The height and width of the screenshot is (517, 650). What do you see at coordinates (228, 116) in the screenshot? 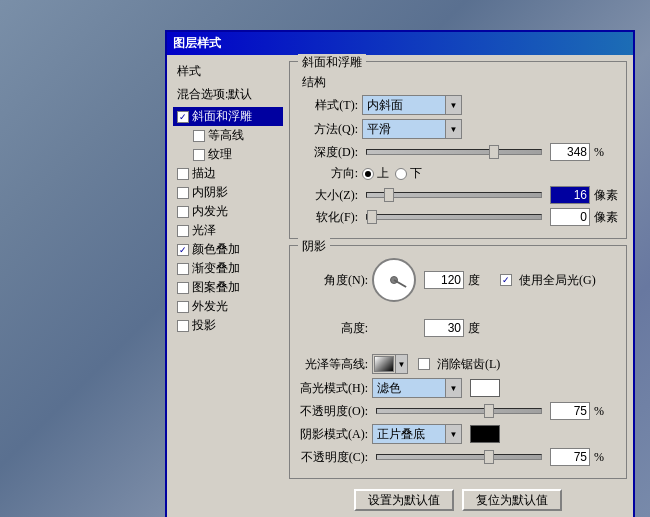
I see `style-item-bevel: 斜面和浮雕` at bounding box center [228, 116].